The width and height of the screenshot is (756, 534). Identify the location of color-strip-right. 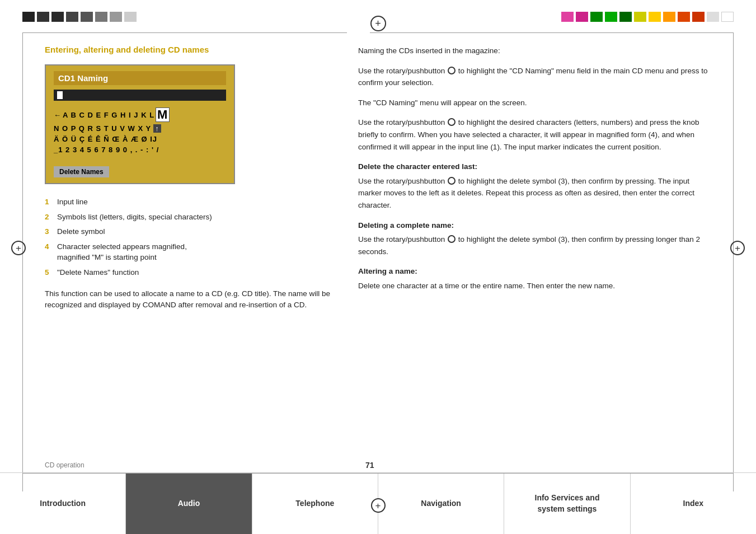
(647, 17).